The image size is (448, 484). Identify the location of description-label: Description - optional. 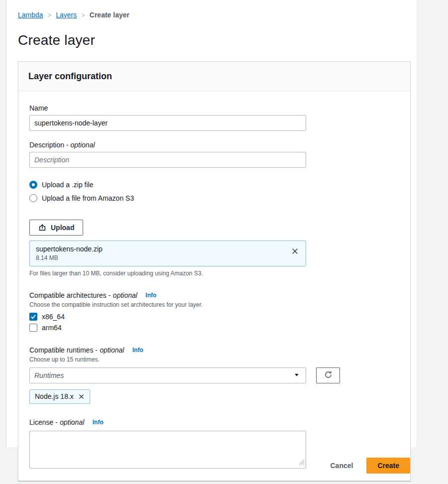
(214, 145).